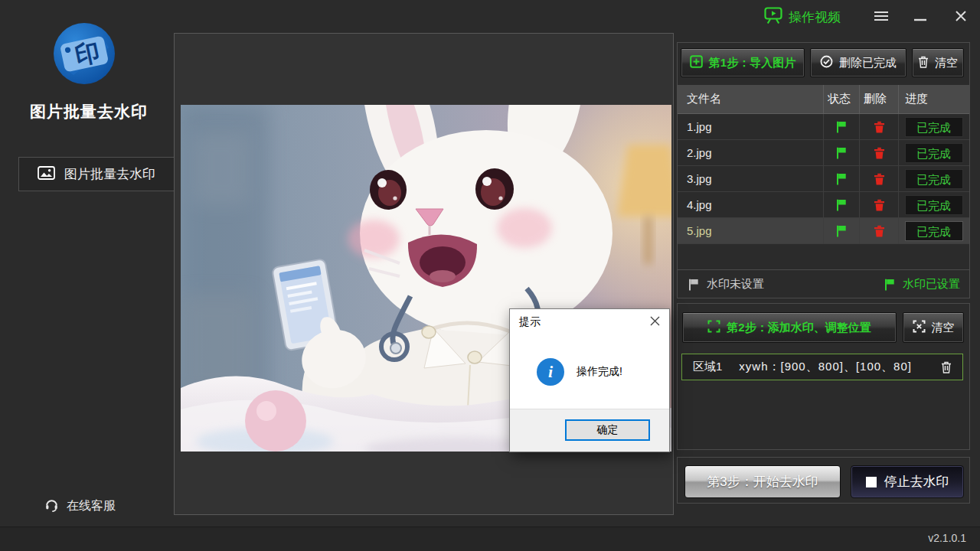 This screenshot has height=551, width=980. I want to click on video-tutorial-label: 操作视频, so click(815, 17).